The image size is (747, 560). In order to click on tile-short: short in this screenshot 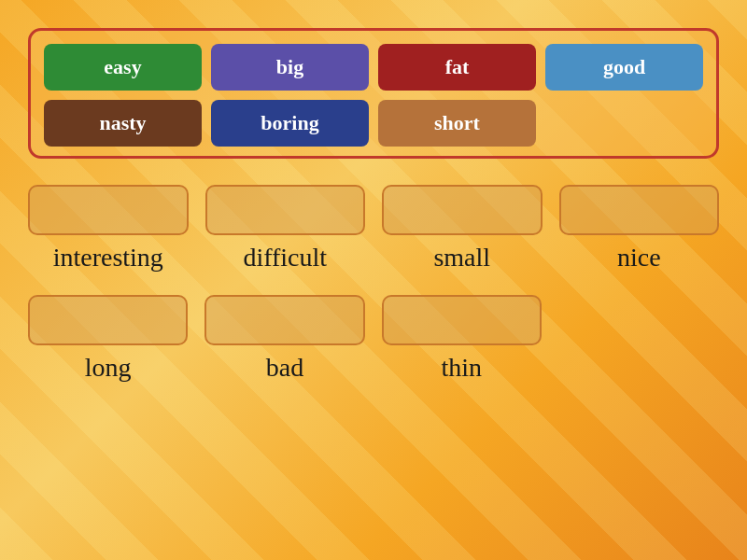, I will do `click(458, 123)`.